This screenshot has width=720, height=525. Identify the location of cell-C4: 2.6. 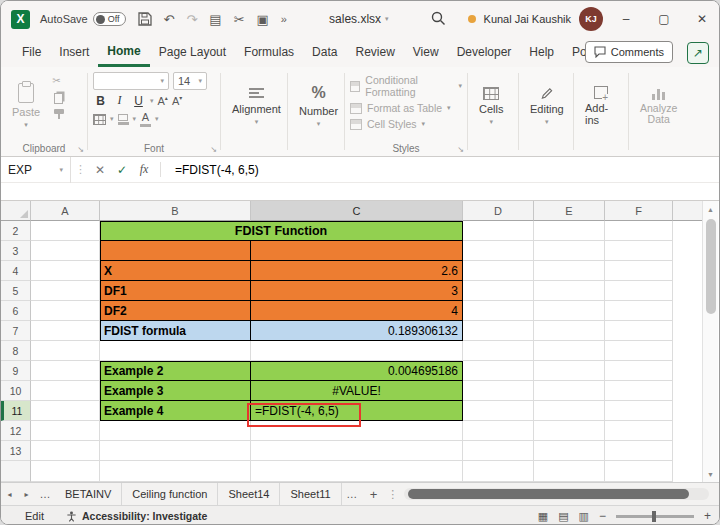
(357, 271).